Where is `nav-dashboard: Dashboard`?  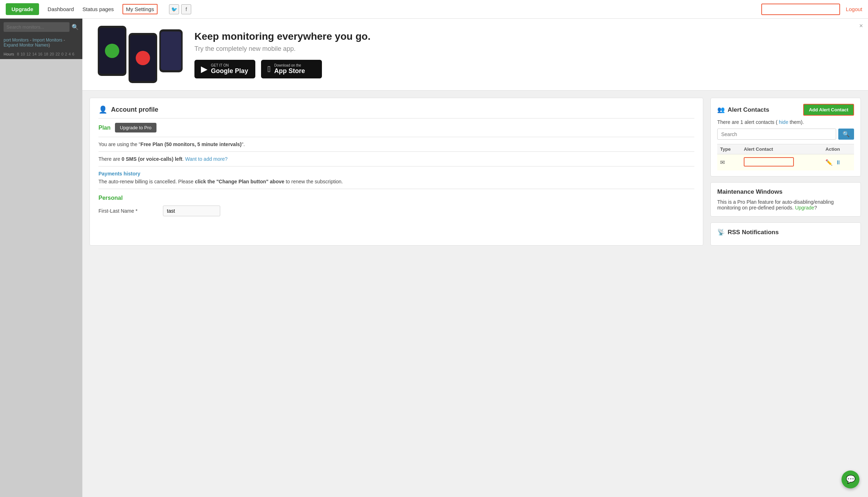 nav-dashboard: Dashboard is located at coordinates (61, 9).